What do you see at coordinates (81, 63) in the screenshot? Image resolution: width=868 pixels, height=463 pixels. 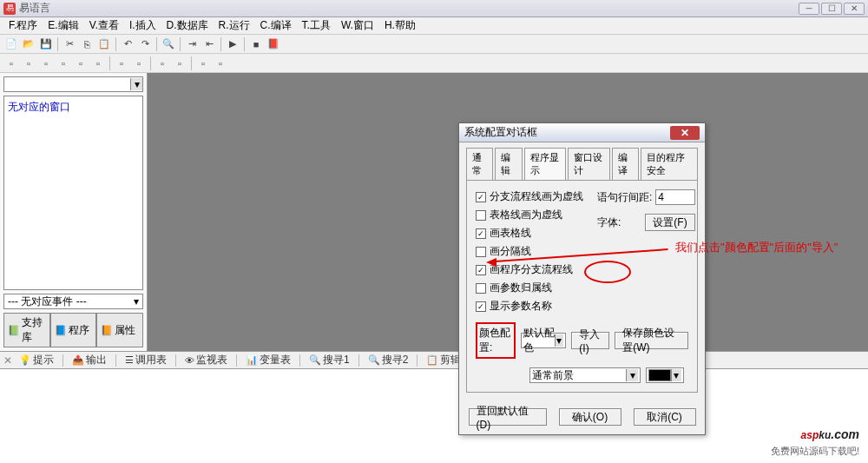 I see `align-middle-icon: ▫` at bounding box center [81, 63].